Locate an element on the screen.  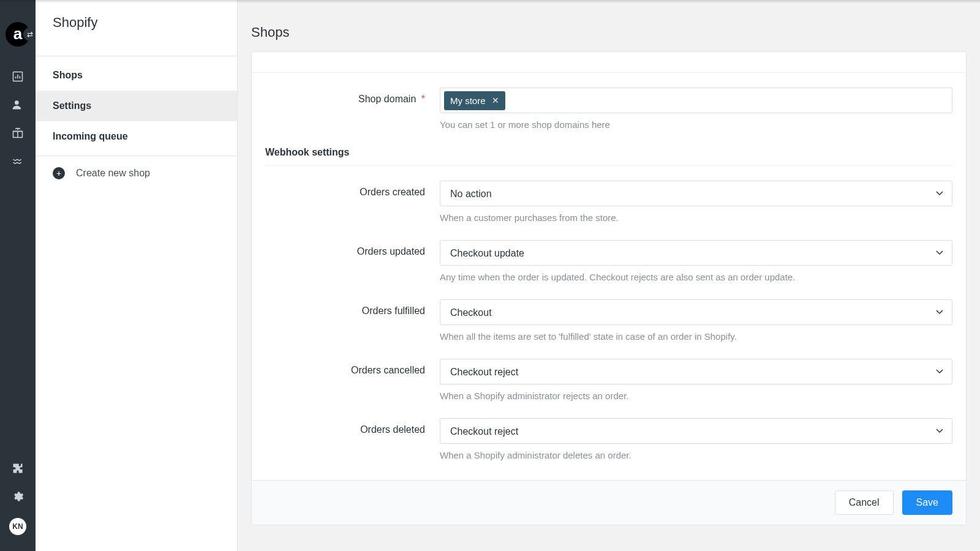
sidebar-item-settings: Settings is located at coordinates (136, 106).